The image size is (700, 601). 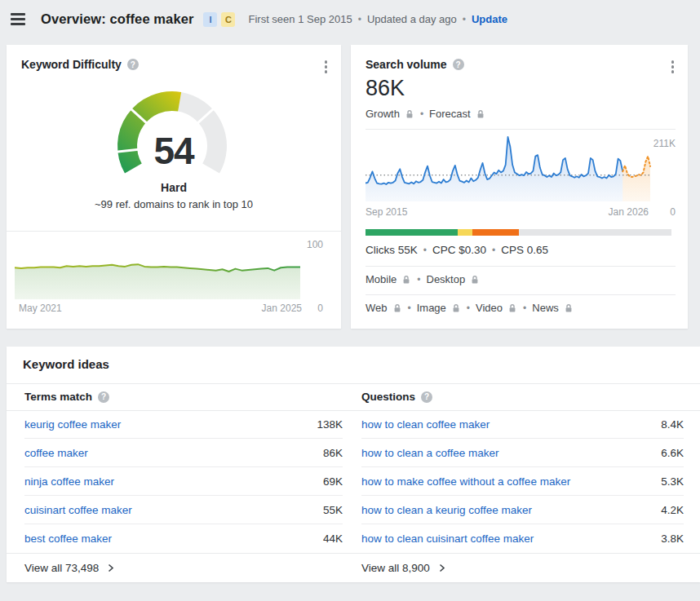 I want to click on forecast-label: Forecast, so click(x=450, y=114).